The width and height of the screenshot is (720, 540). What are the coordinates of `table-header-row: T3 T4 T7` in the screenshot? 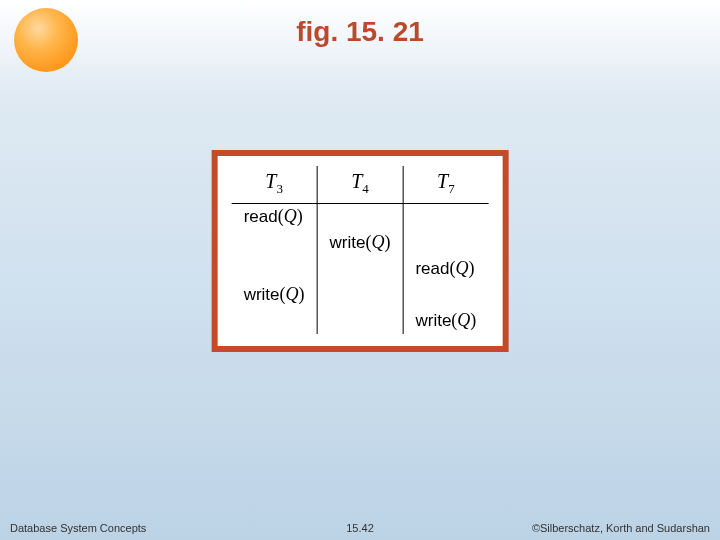 It's located at (360, 185).